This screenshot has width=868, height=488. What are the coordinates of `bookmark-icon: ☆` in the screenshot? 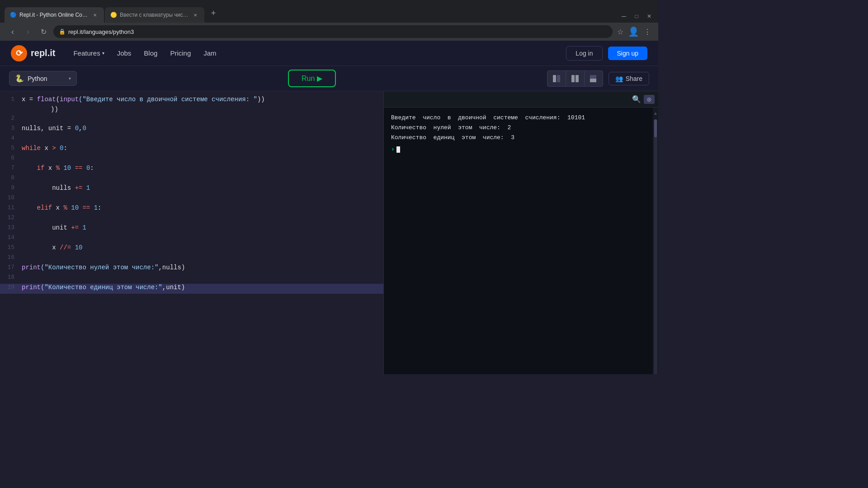 It's located at (620, 32).